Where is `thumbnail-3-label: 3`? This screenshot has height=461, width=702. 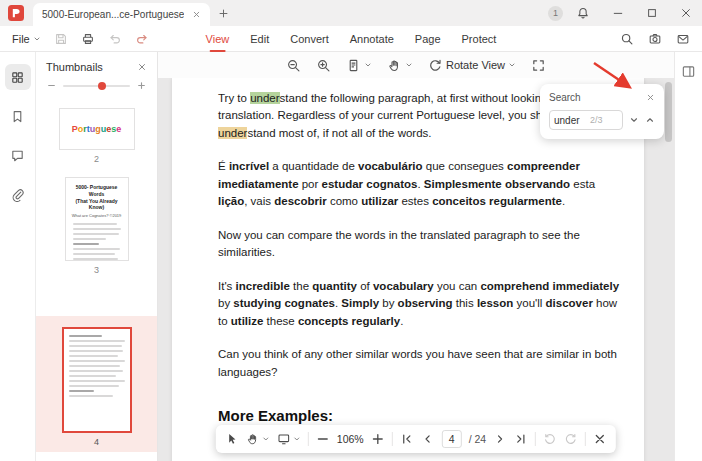 thumbnail-3-label: 3 is located at coordinates (96, 270).